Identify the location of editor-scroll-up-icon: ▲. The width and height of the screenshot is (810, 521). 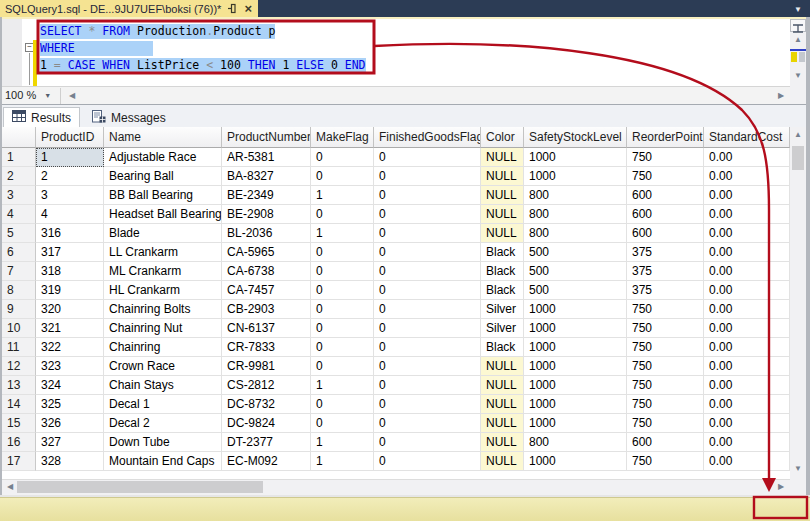
(798, 40).